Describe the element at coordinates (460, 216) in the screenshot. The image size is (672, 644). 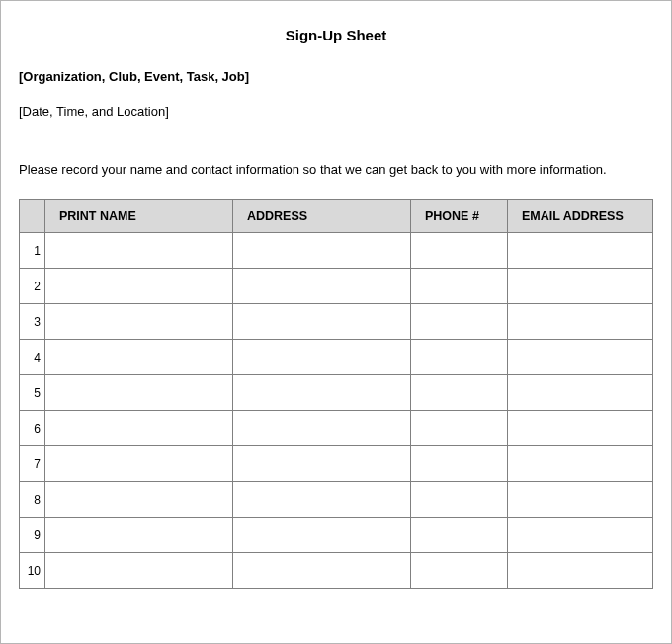
I see `header-phone: PHONE #` at that location.